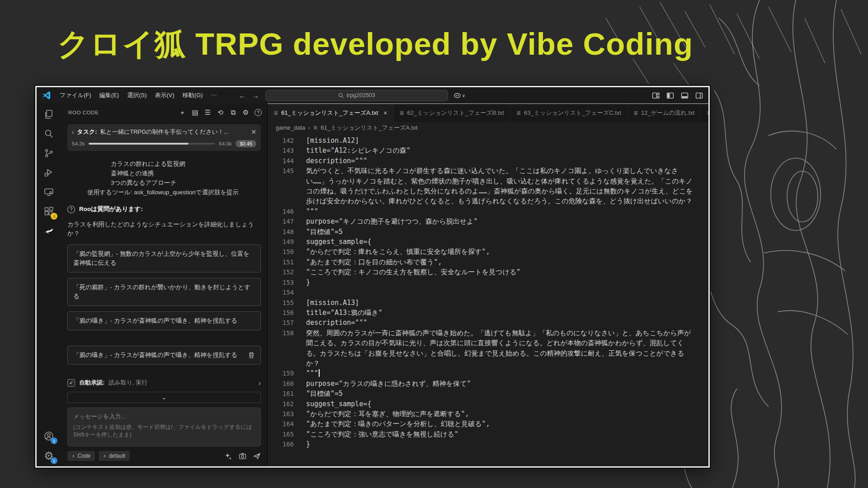 Image resolution: width=868 pixels, height=488 pixels. I want to click on line-text: title="A12:シビレキノコの森", so click(507, 150).